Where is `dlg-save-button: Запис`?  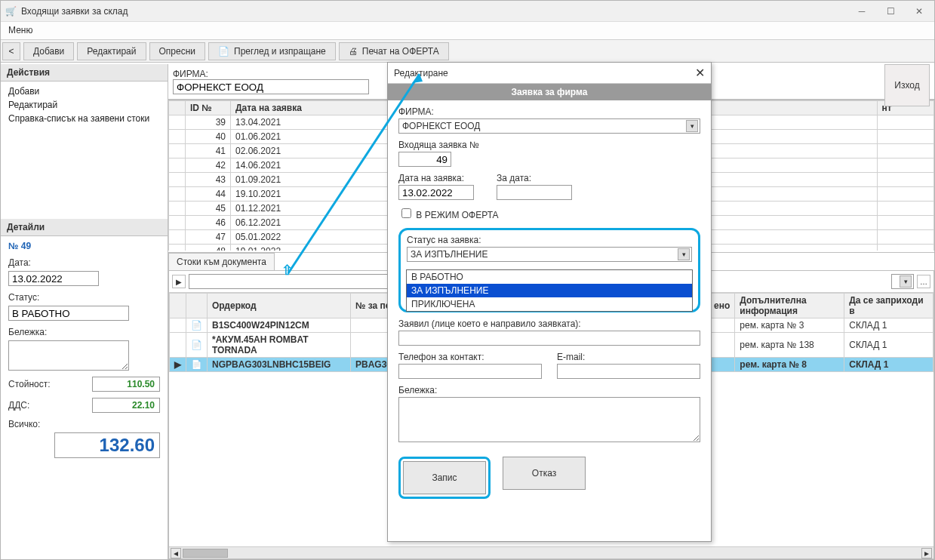
dlg-save-button: Запис is located at coordinates (444, 478).